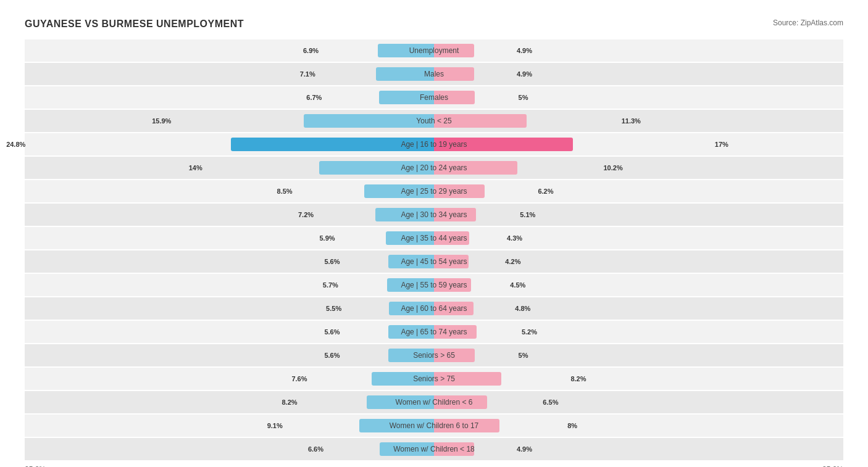 This screenshot has width=868, height=467. Describe the element at coordinates (434, 426) in the screenshot. I see `chart-row: Women w/ Children 6 to 179.1%8%` at that location.